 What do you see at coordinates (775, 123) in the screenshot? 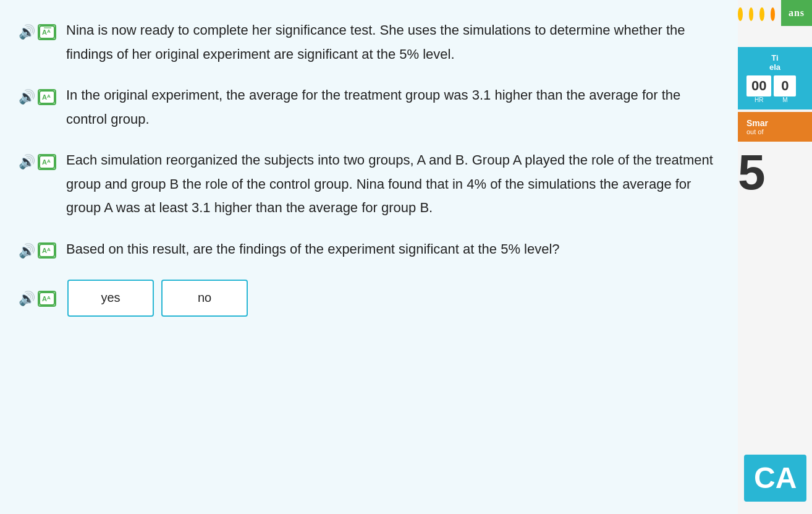
I see `smart-score-title: Smar` at bounding box center [775, 123].